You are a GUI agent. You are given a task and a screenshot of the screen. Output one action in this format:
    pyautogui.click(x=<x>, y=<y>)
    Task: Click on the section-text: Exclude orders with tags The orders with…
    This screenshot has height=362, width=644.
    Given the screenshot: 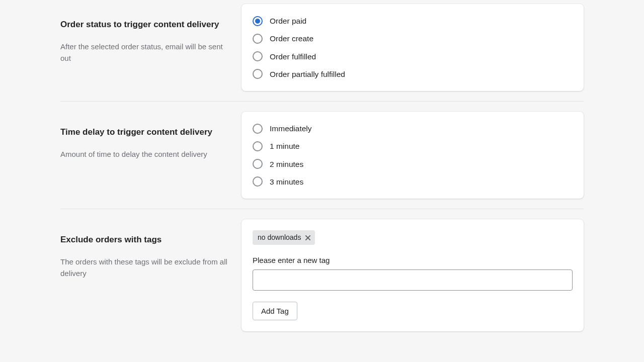 What is the action you would take?
    pyautogui.click(x=146, y=276)
    